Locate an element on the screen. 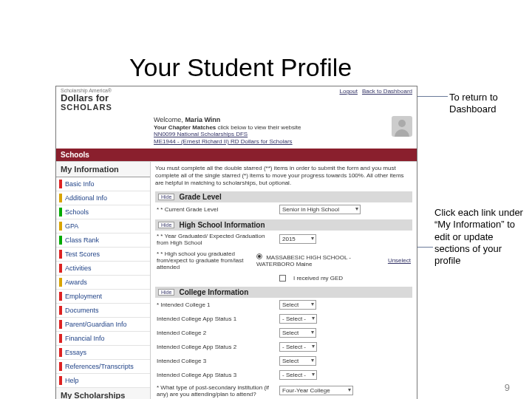 The width and height of the screenshot is (532, 399). hide-button-college: Hide is located at coordinates (166, 293).